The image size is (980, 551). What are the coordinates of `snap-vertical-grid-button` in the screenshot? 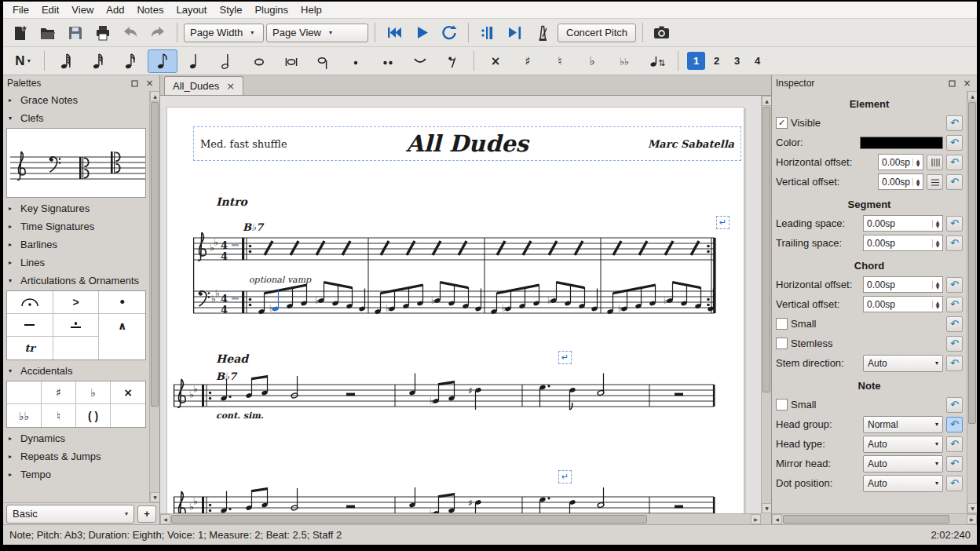 It's located at (934, 182).